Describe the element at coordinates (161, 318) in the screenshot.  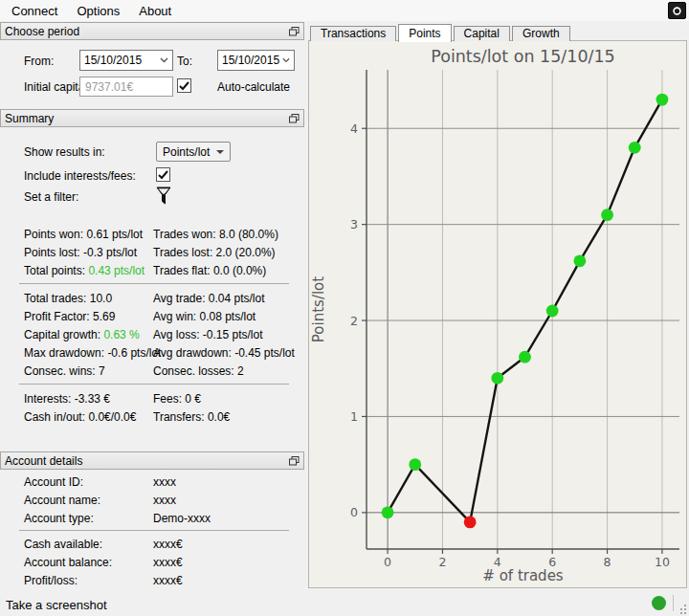
I see `stat-row: Profit Factor: 5.69Avg win: 0.08 pts/lot` at that location.